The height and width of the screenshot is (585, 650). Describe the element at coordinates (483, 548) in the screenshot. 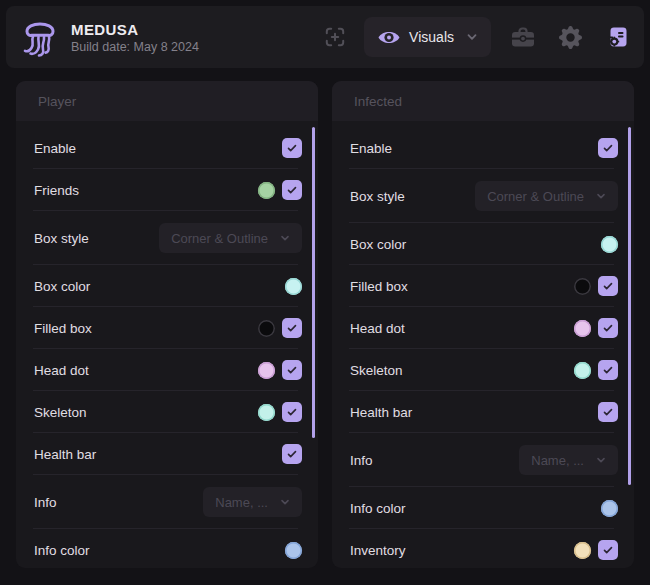

I see `setting-row: Inventory` at that location.